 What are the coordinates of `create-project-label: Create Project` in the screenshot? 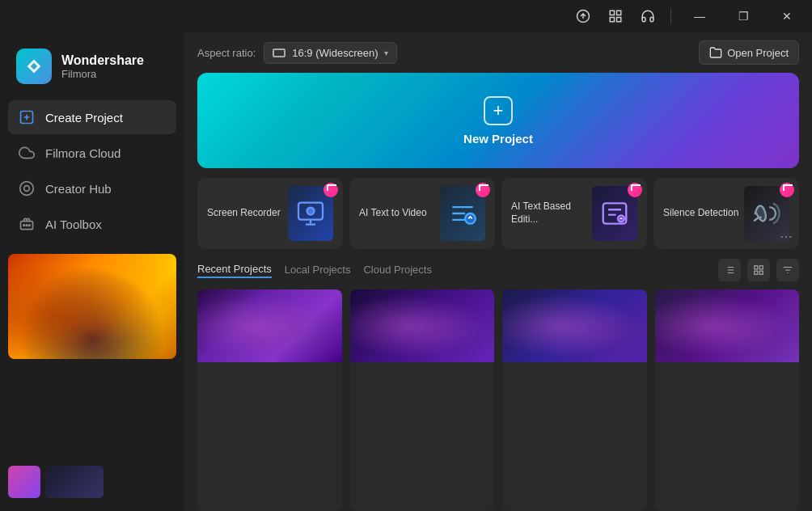 It's located at (84, 118).